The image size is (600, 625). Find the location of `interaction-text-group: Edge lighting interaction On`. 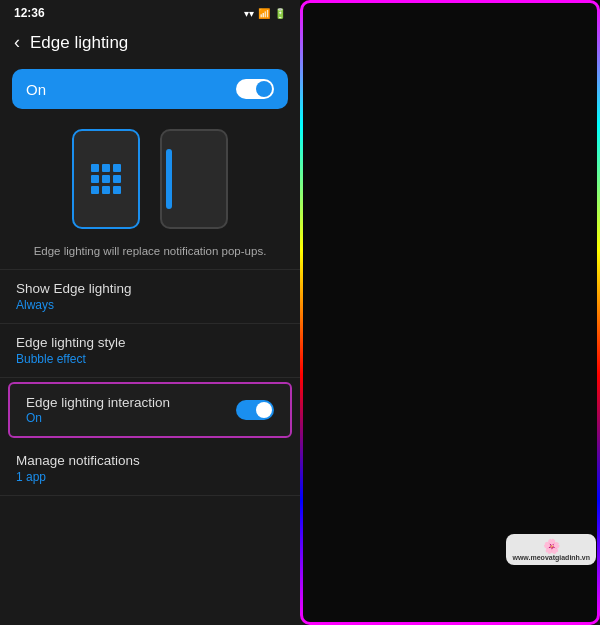

interaction-text-group: Edge lighting interaction On is located at coordinates (98, 410).